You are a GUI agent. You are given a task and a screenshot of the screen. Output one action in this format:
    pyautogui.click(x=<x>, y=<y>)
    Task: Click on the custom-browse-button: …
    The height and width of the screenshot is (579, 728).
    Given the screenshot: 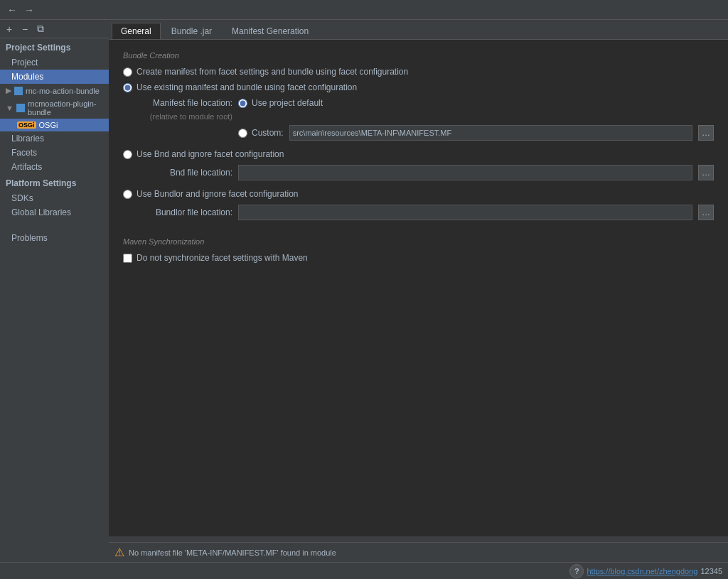 What is the action you would take?
    pyautogui.click(x=706, y=133)
    